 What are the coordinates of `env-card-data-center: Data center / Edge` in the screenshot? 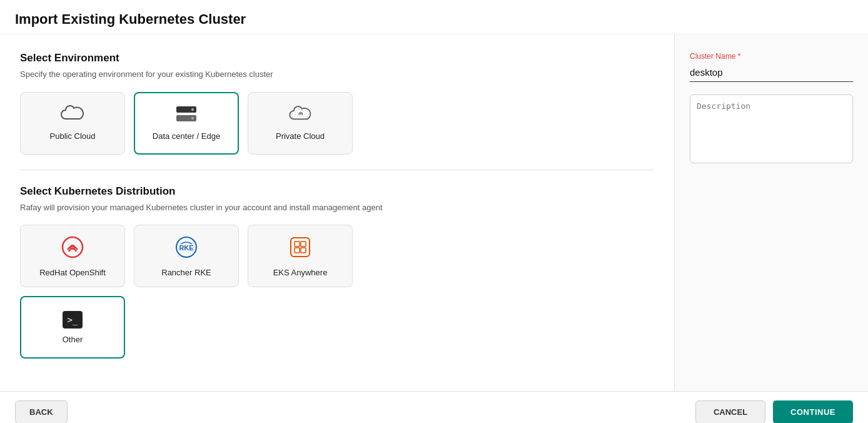 It's located at (186, 123).